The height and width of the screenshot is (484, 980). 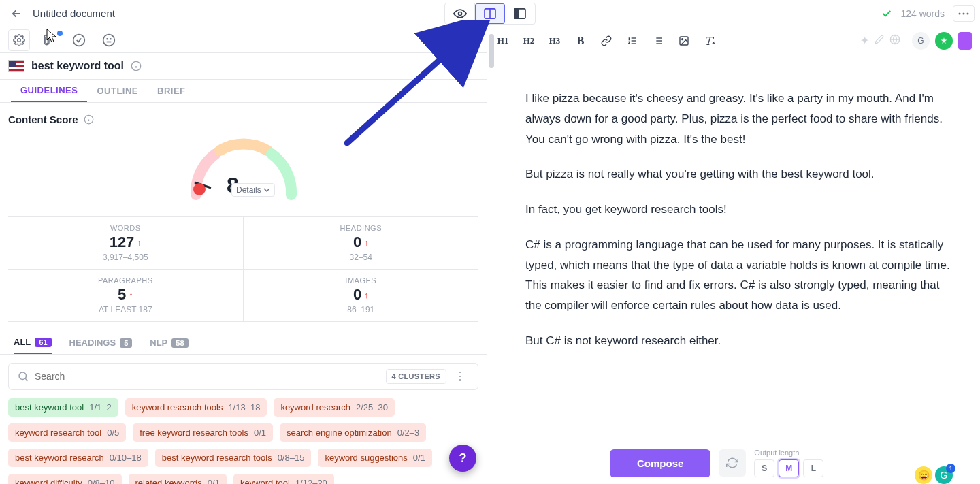 What do you see at coordinates (462, 376) in the screenshot?
I see `search-more-icon: ⋮` at bounding box center [462, 376].